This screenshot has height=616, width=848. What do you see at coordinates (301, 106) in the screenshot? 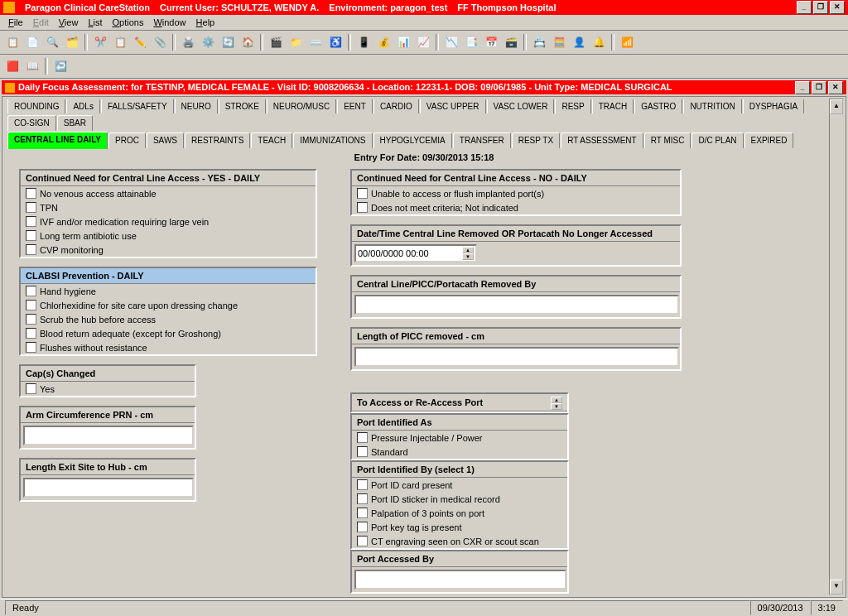
I see `tab-neuro-musc: NEURO/MUSC` at bounding box center [301, 106].